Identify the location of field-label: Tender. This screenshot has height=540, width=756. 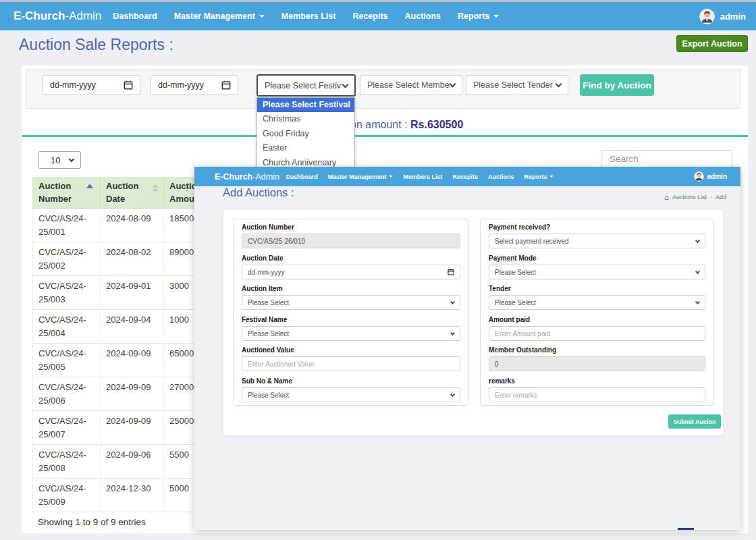
(597, 289).